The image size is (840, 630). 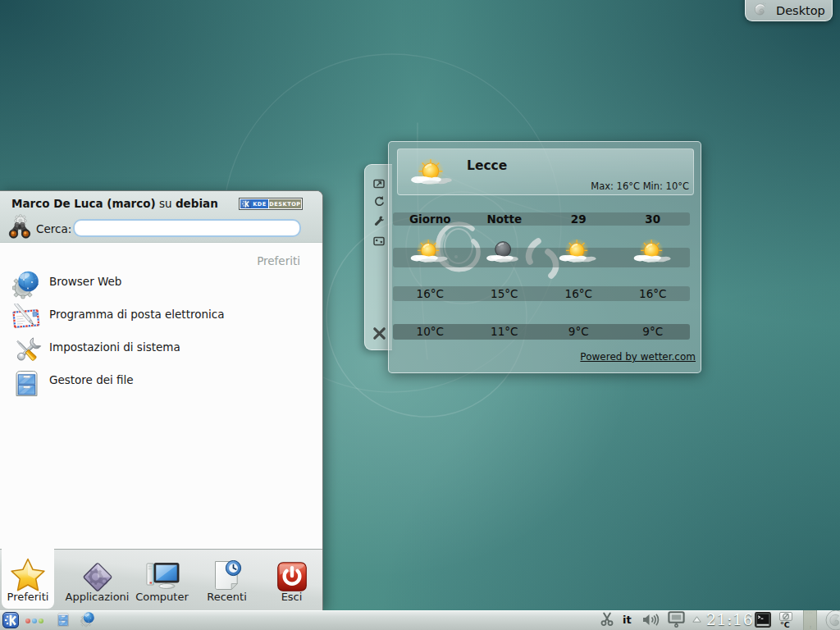 I want to click on kde-logo-mini-icon, so click(x=246, y=203).